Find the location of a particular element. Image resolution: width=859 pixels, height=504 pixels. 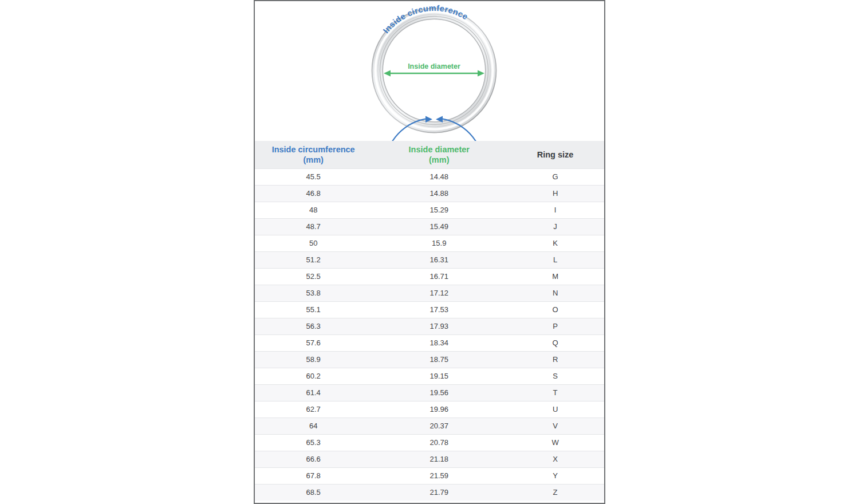

diameter-cell: 21.59 is located at coordinates (439, 475).